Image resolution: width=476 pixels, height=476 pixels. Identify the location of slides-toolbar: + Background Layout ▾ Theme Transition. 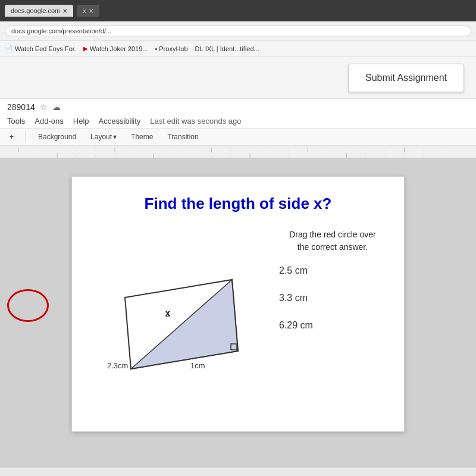
(238, 137).